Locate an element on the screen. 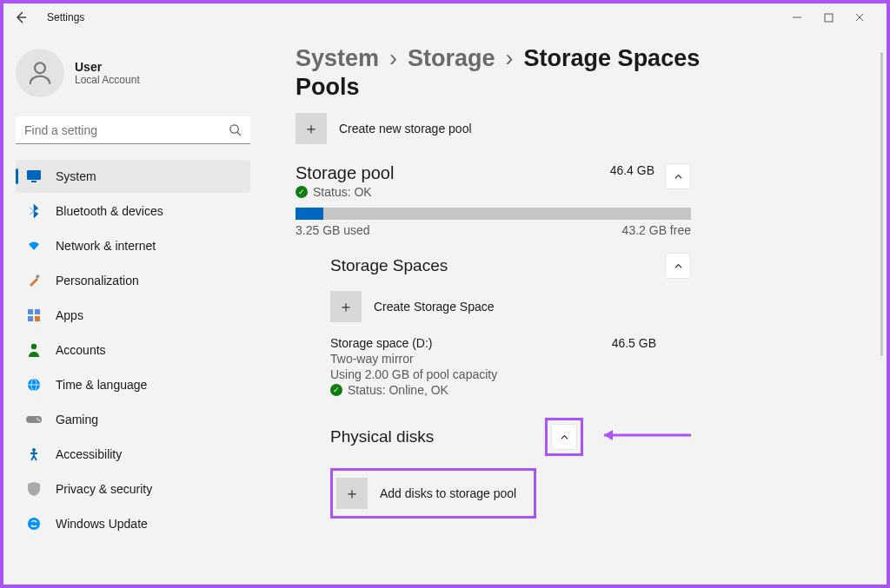  user-block: User Local Account is located at coordinates (133, 76).